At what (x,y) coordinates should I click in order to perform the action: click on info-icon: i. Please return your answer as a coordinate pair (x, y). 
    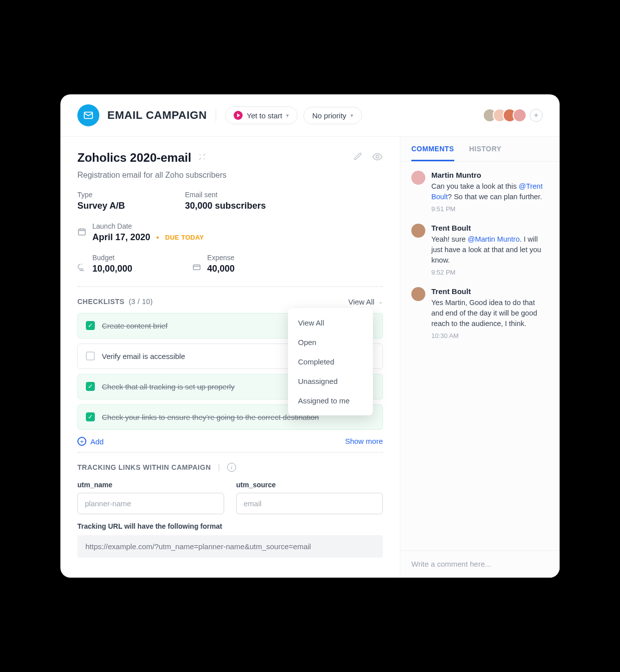
    Looking at the image, I should click on (232, 467).